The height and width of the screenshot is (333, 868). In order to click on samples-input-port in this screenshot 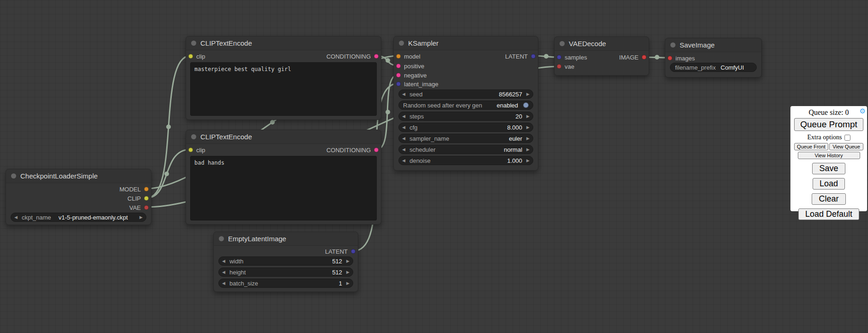, I will do `click(559, 57)`.